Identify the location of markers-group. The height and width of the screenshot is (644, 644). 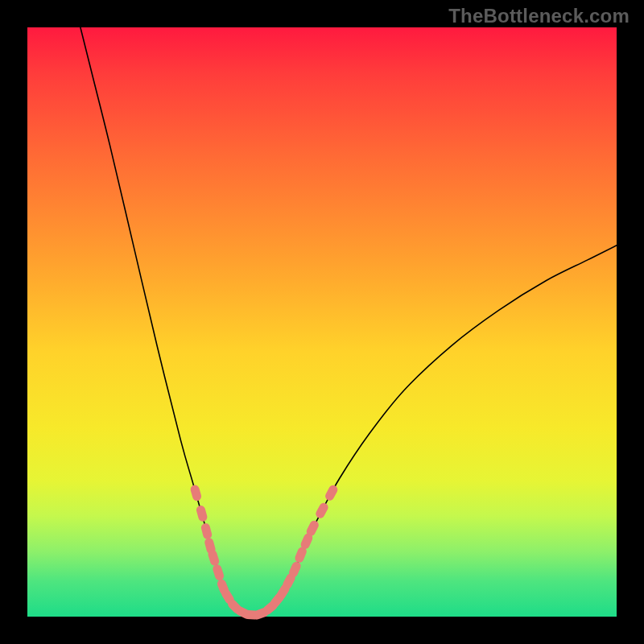
(264, 552).